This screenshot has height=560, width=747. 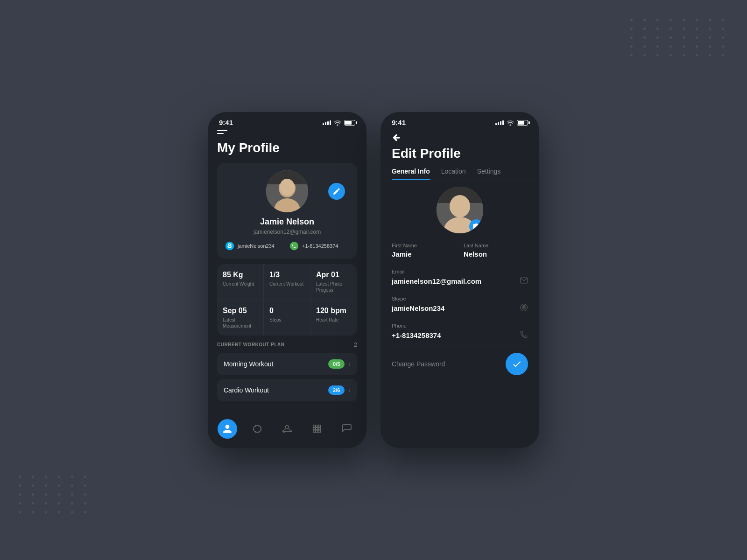 What do you see at coordinates (460, 317) in the screenshot?
I see `edit-profile-body: First Name Jamie Last Name Nelson Ema` at bounding box center [460, 317].